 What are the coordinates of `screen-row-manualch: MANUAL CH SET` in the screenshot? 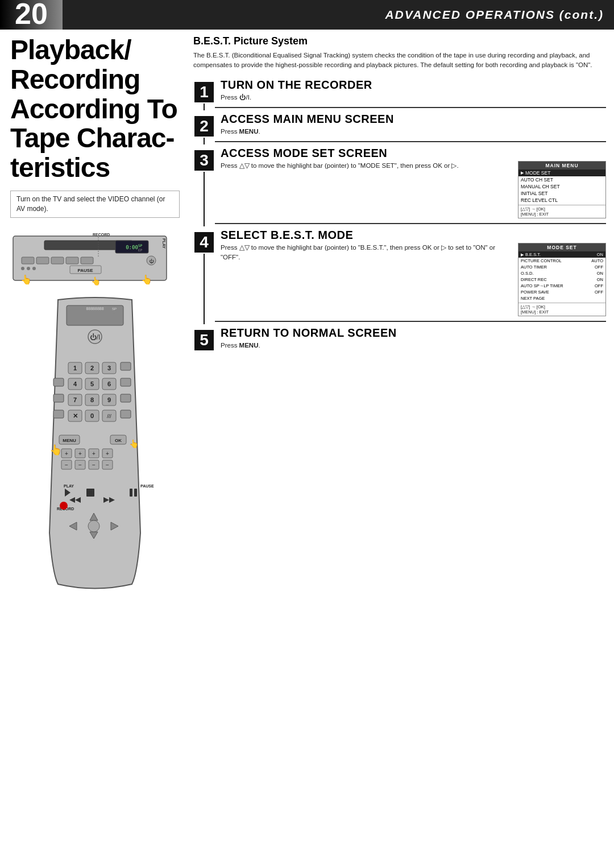 It's located at (562, 187).